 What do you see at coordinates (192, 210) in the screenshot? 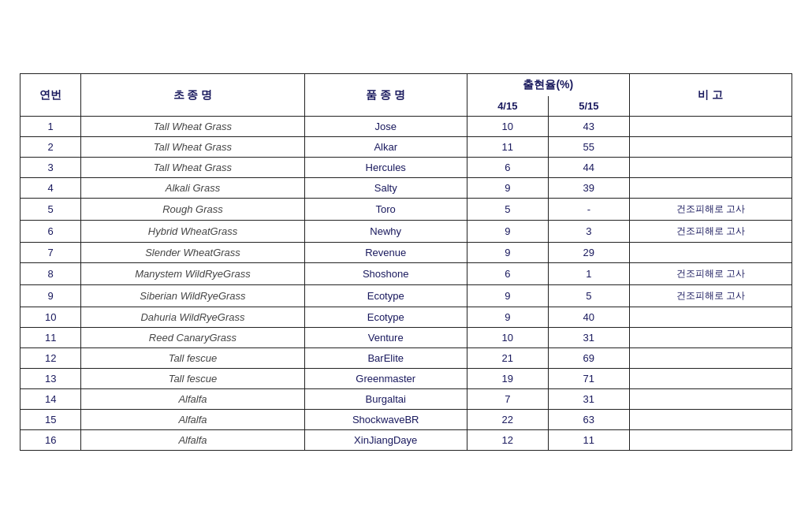
I see `cell-chojong: Rough Grass` at bounding box center [192, 210].